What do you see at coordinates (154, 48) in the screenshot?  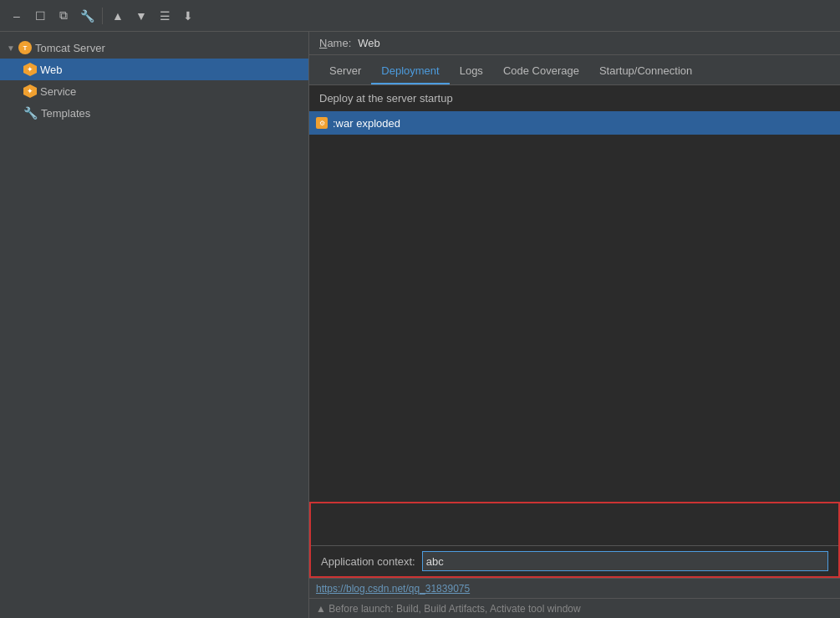 I see `sidebar-item-tomcat-server: ▼ T Tomcat Server` at bounding box center [154, 48].